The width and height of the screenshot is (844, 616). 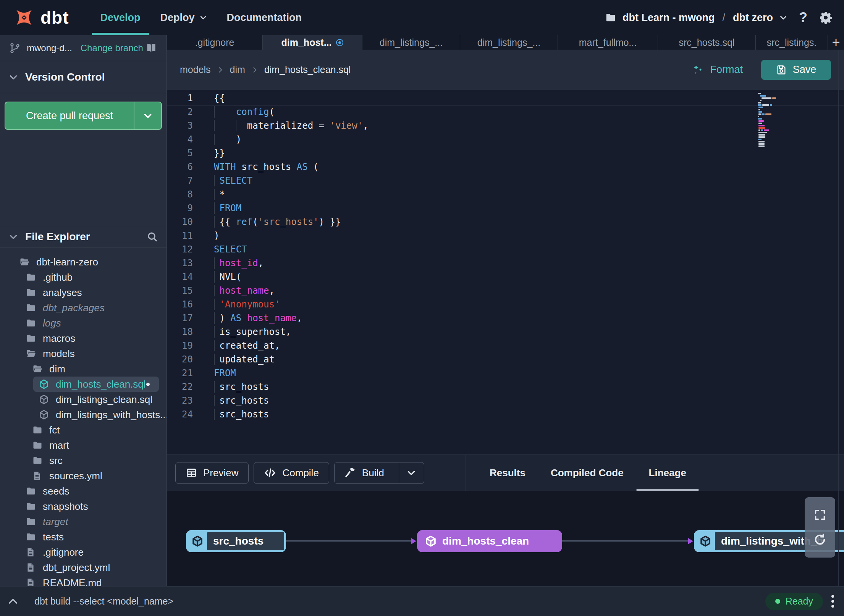 What do you see at coordinates (83, 461) in the screenshot?
I see `tree-item-src: src` at bounding box center [83, 461].